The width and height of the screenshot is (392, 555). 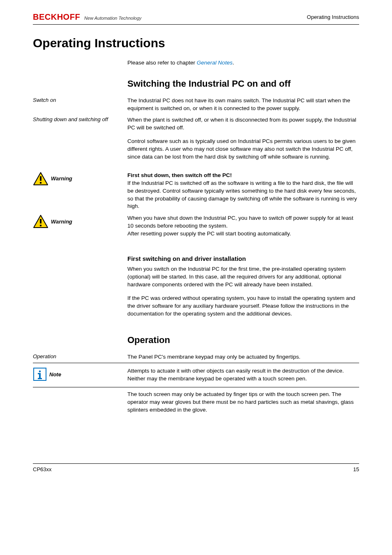 What do you see at coordinates (87, 17) in the screenshot?
I see `logo-area: BECKHOFF New Automation Technology` at bounding box center [87, 17].